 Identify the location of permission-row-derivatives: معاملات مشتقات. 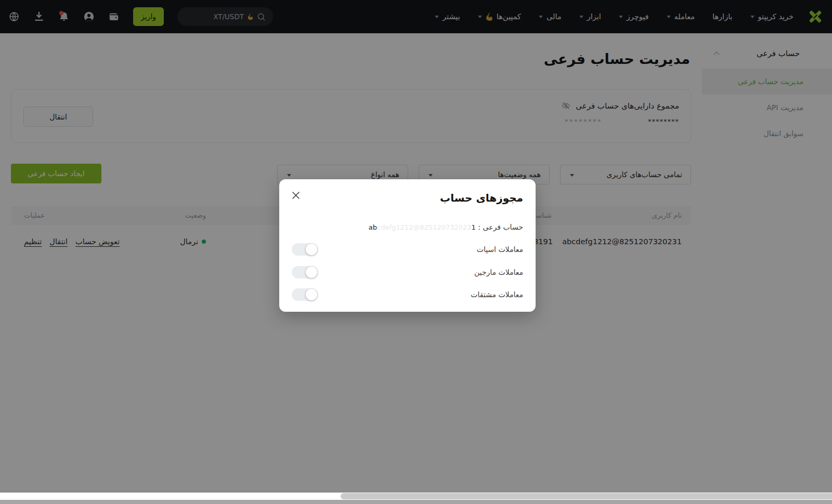
(408, 295).